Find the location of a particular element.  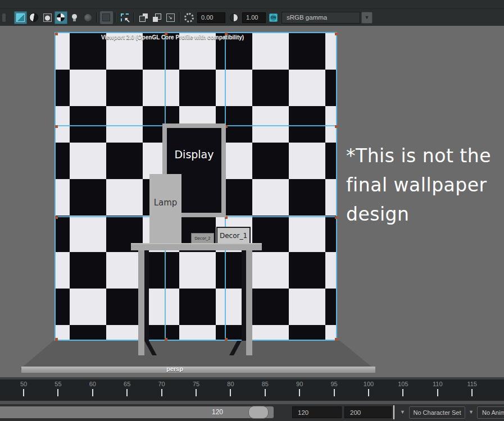

viewport-renderer-label: Viewport 2.0 (OpenGL Core Profile with c… is located at coordinates (172, 37).